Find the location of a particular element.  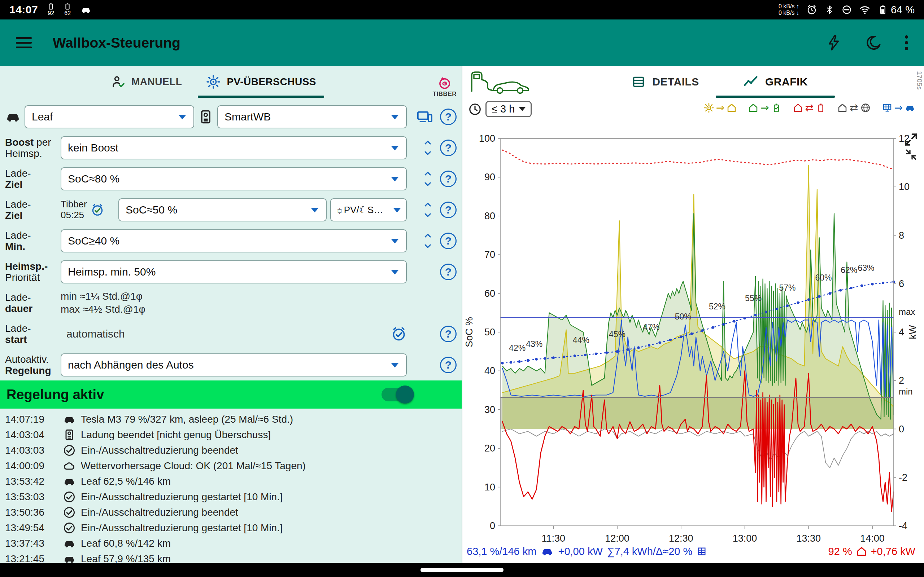

line-chart-icon is located at coordinates (751, 82).